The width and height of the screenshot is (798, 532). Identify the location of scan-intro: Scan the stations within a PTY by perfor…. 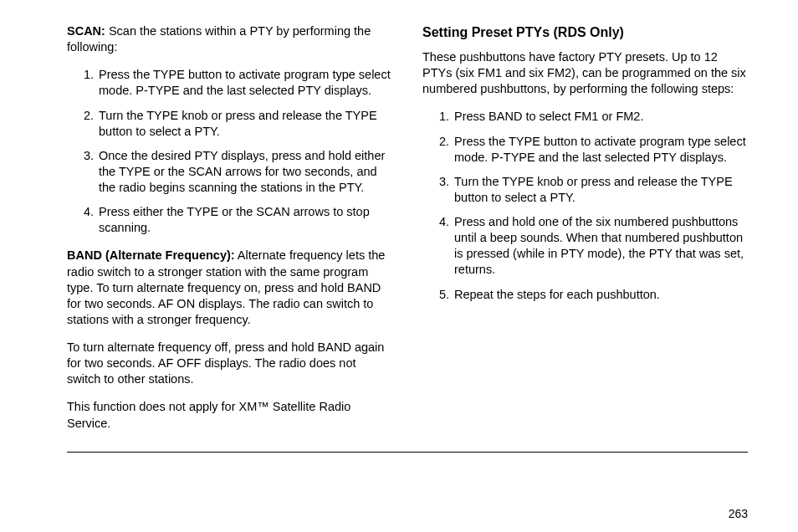
(219, 38).